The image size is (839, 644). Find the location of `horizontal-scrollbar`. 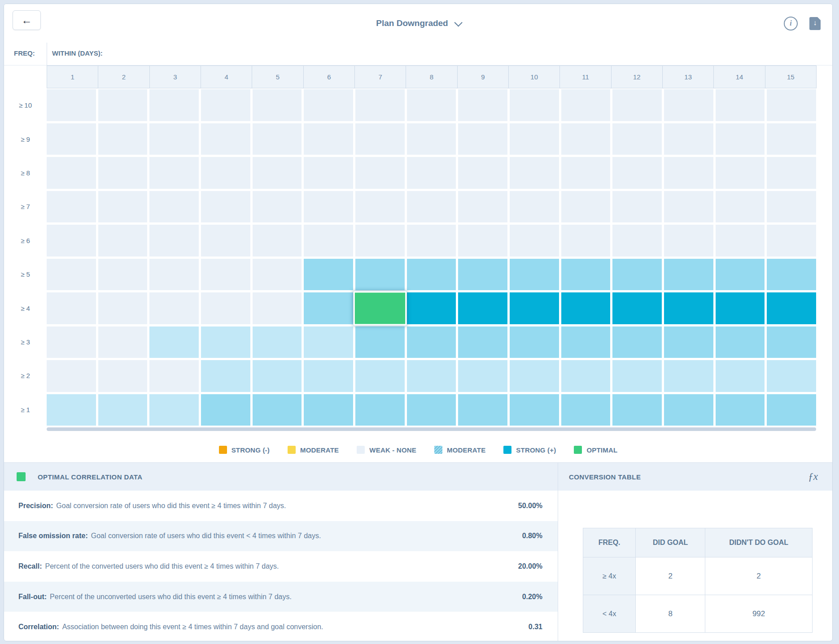

horizontal-scrollbar is located at coordinates (432, 429).